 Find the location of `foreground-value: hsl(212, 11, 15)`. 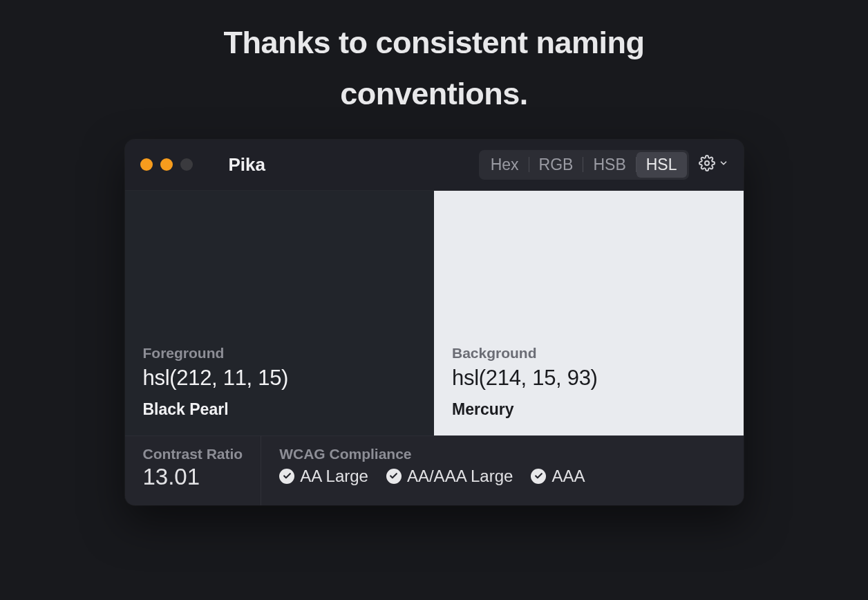

foreground-value: hsl(212, 11, 15) is located at coordinates (280, 378).